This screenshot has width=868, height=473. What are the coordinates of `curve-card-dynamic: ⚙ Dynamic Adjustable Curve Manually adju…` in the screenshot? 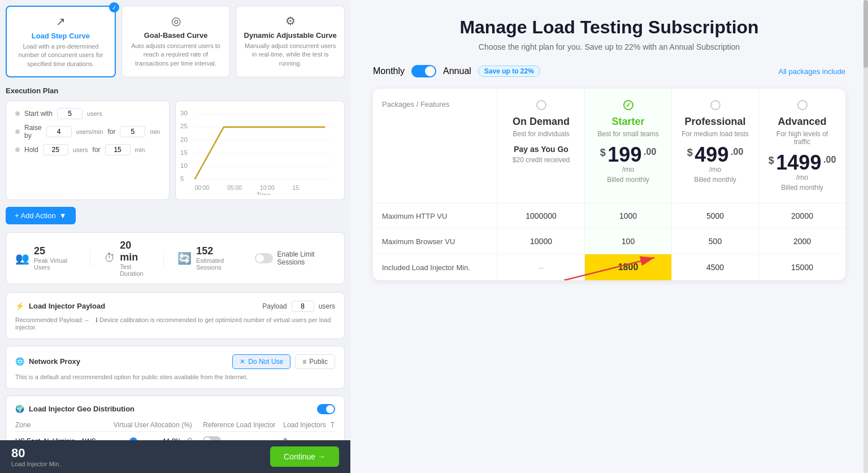 It's located at (290, 42).